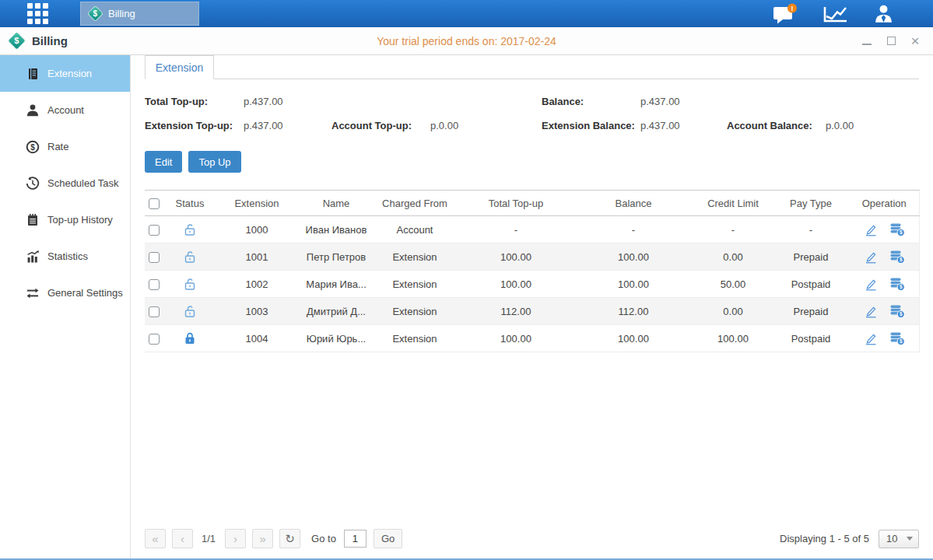 The width and height of the screenshot is (933, 560). I want to click on table-row: 1001 Петр Петров Extension 100.00 100.00…, so click(532, 257).